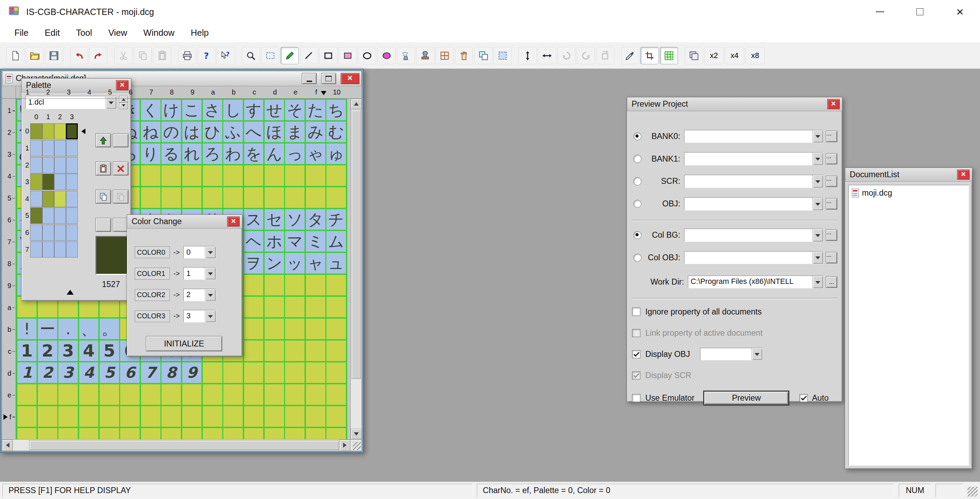 This screenshot has width=980, height=499. I want to click on eyedropper-button, so click(630, 56).